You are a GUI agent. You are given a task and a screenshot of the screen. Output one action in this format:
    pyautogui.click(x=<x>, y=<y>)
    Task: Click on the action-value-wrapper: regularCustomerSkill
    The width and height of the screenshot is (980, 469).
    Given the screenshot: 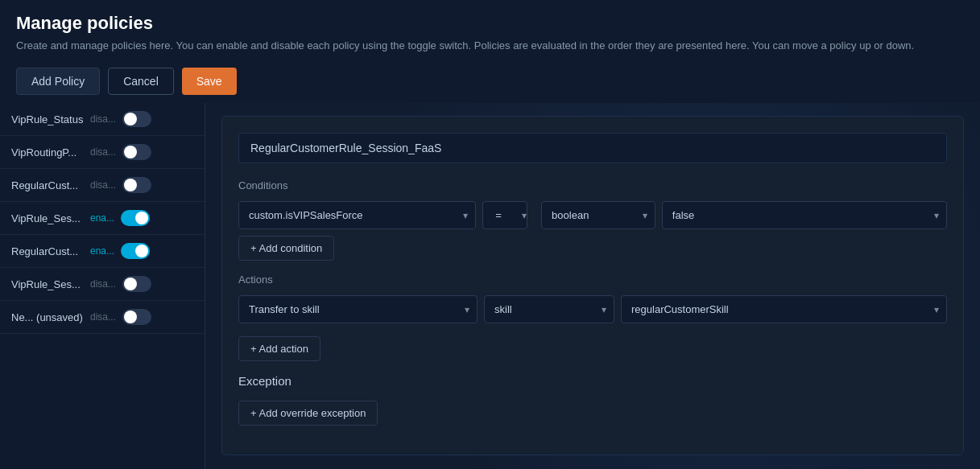 What is the action you would take?
    pyautogui.click(x=784, y=309)
    